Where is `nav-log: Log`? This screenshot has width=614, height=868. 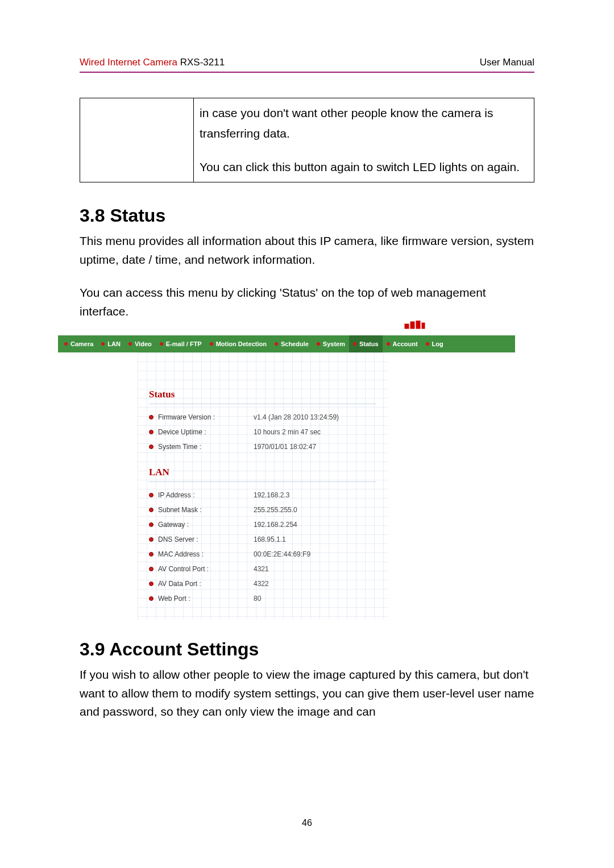
nav-log: Log is located at coordinates (434, 344).